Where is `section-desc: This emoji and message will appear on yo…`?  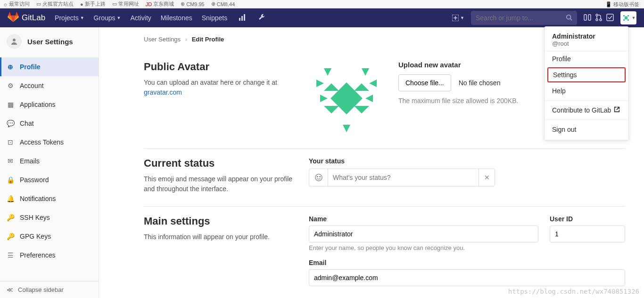 section-desc: This emoji and message will appear on yo… is located at coordinates (219, 184).